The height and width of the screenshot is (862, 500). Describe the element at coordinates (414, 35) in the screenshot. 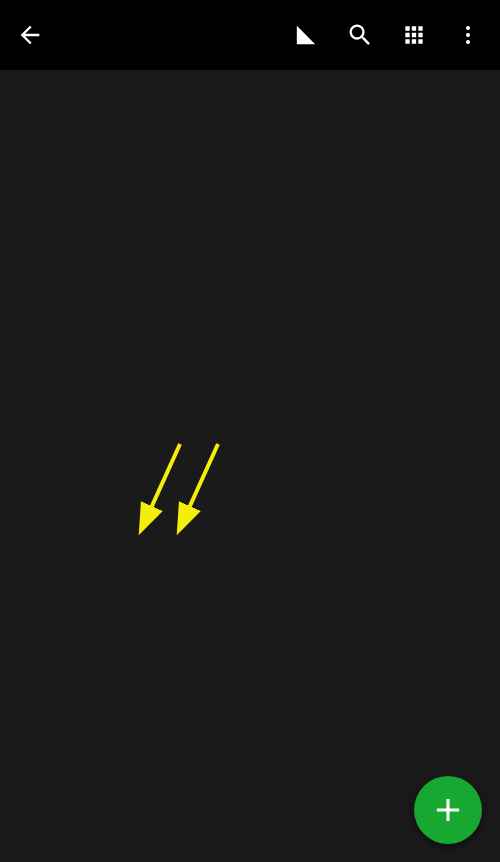

I see `grid-icon` at that location.